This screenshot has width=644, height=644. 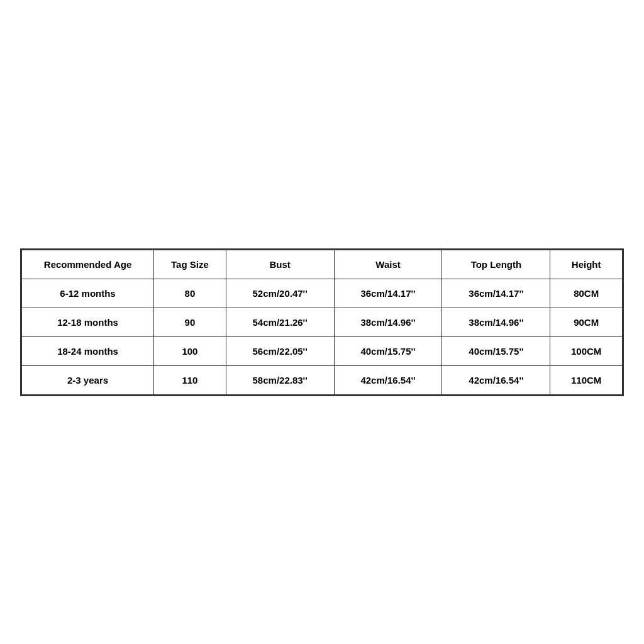 I want to click on header-top-length: Top Length, so click(x=496, y=264).